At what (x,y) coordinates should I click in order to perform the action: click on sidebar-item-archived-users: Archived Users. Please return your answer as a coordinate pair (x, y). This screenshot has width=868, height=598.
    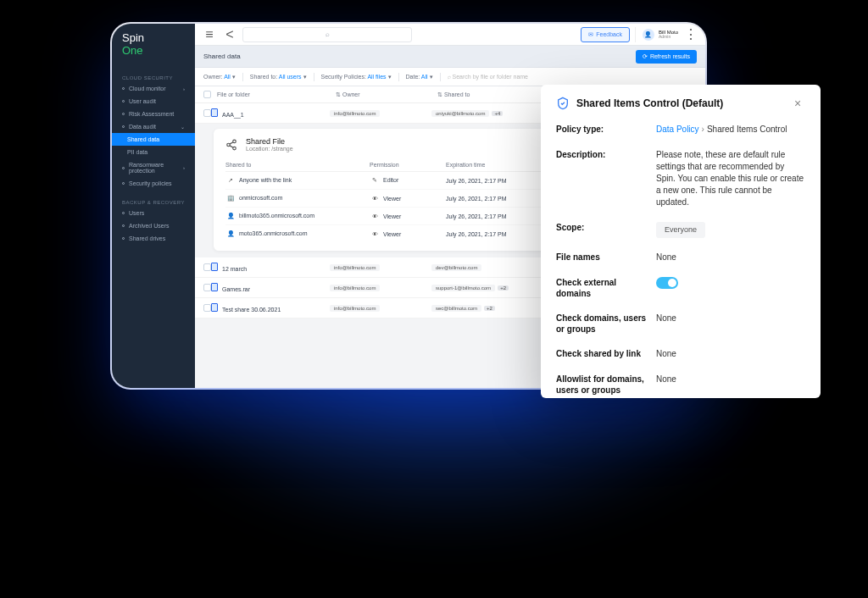
    Looking at the image, I should click on (153, 225).